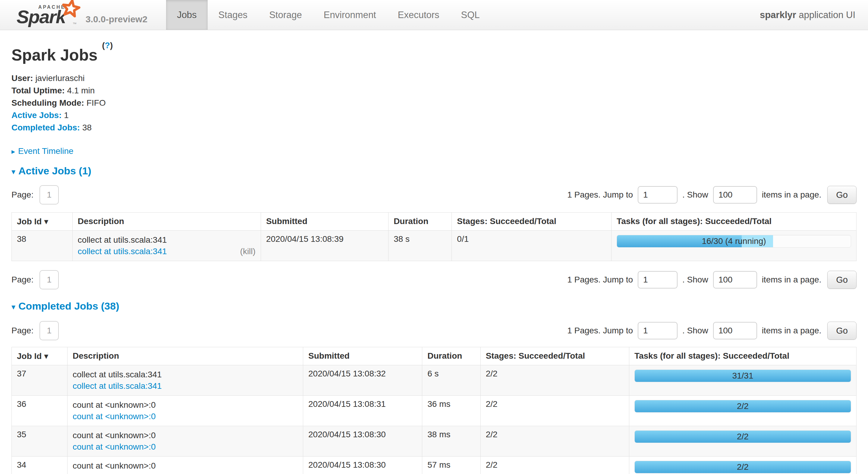 The image size is (868, 474). Describe the element at coordinates (734, 246) in the screenshot. I see `tasks-cell: 16/30 (4 running)` at that location.